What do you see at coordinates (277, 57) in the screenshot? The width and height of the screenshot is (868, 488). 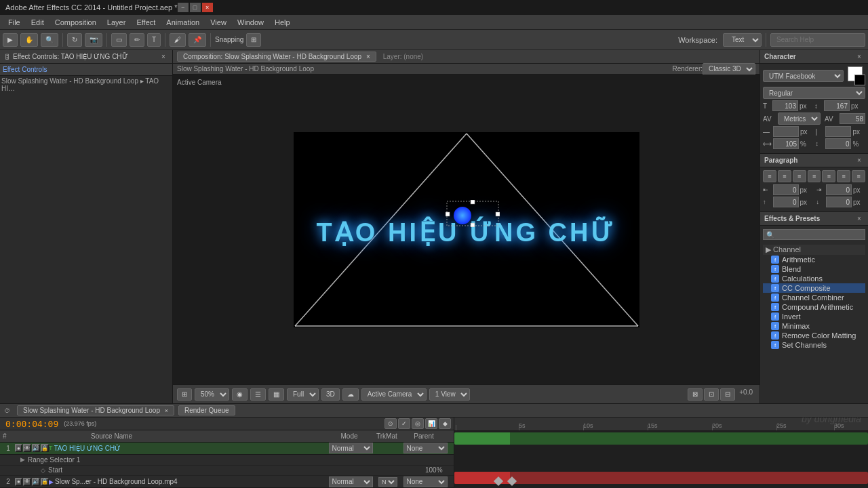 I see `comp-tab: Composition: Slow Splashing Water - HD B…` at bounding box center [277, 57].